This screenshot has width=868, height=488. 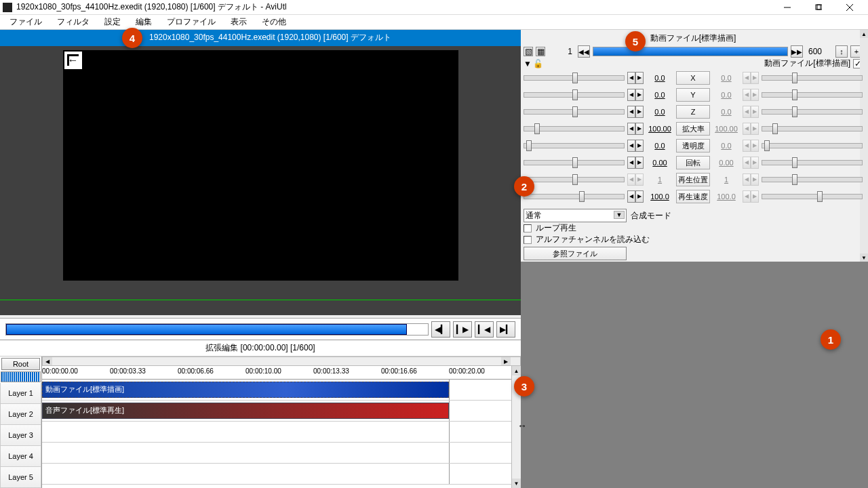 I want to click on filter-toggle-icon: ▧, so click(x=528, y=52).